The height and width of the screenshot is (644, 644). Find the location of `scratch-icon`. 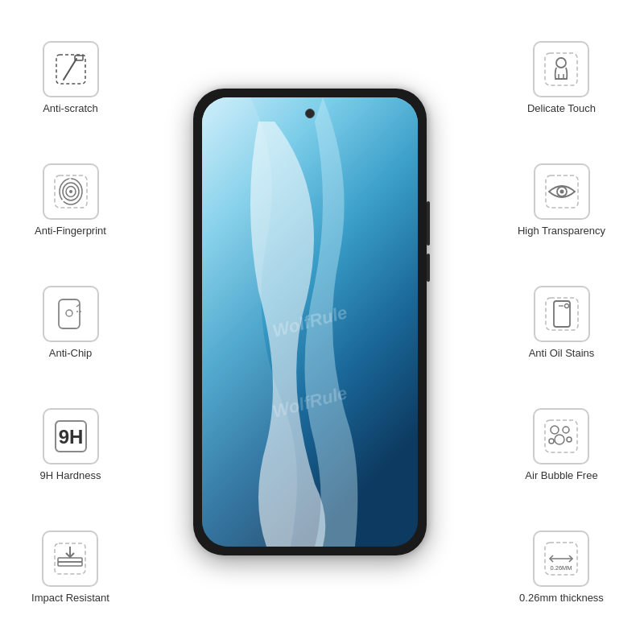

scratch-icon is located at coordinates (71, 69).